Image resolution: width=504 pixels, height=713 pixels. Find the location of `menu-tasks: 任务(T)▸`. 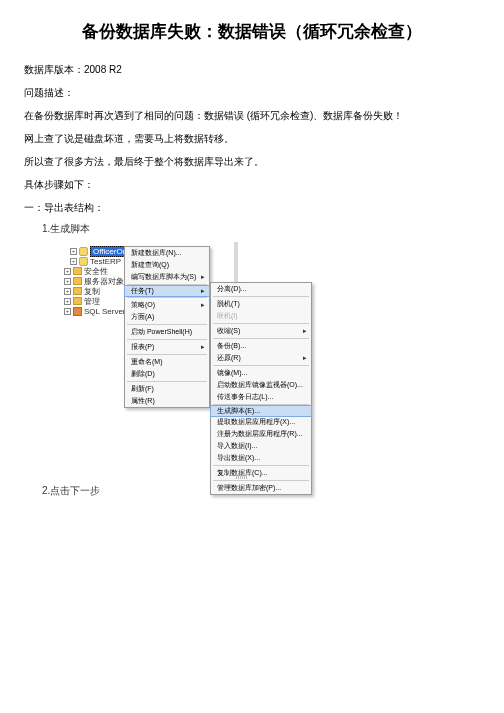

menu-tasks: 任务(T)▸ is located at coordinates (167, 291).